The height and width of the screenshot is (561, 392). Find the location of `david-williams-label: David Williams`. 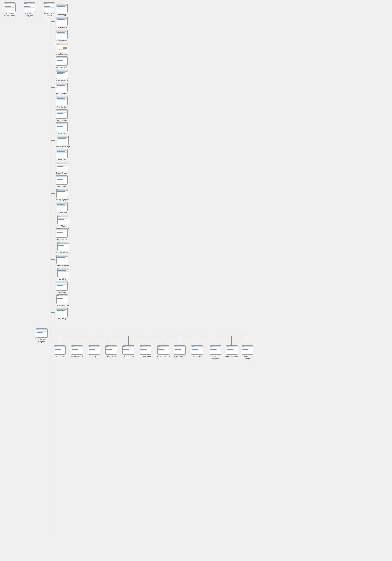

david-williams-label: David Williams is located at coordinates (62, 305).